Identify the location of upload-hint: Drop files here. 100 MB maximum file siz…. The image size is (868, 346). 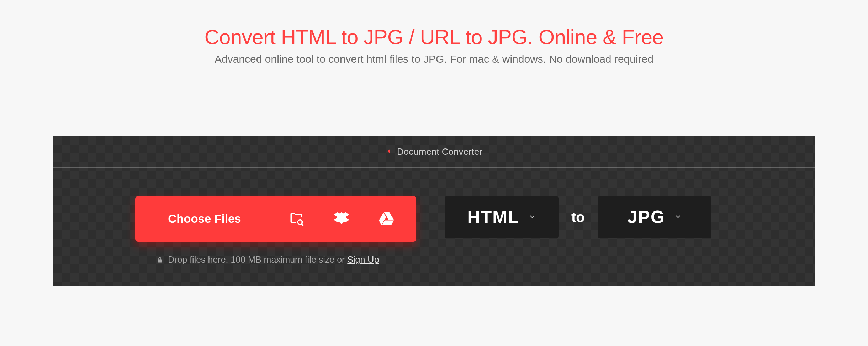
(276, 260).